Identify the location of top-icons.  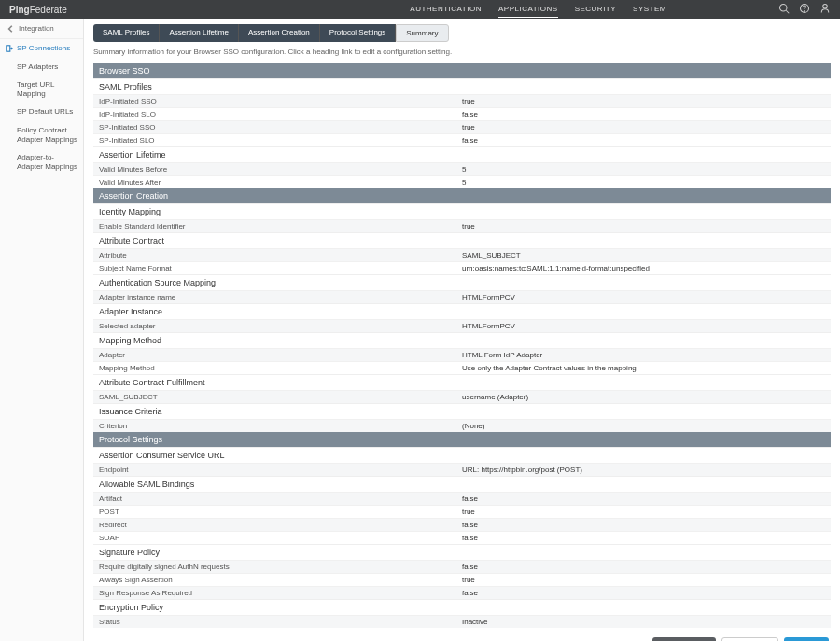
(805, 9).